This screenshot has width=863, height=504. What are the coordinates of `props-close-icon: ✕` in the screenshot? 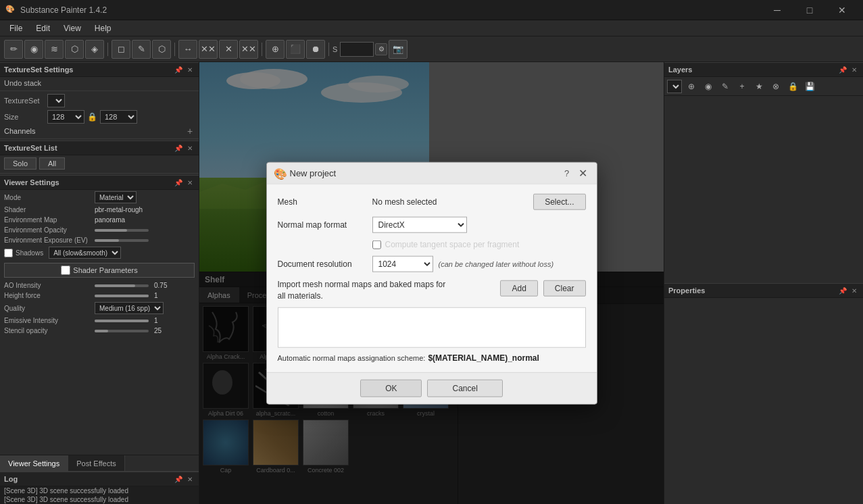 It's located at (854, 291).